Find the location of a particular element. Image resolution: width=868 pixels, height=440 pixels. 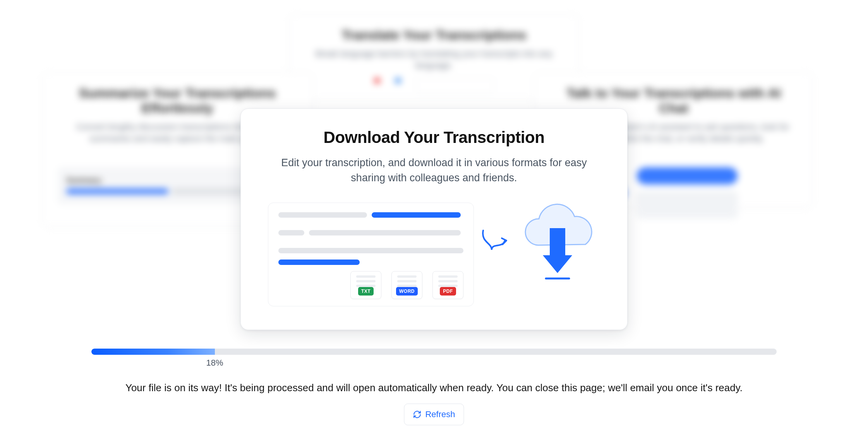

download-card-title: Download Your Transcription is located at coordinates (434, 138).